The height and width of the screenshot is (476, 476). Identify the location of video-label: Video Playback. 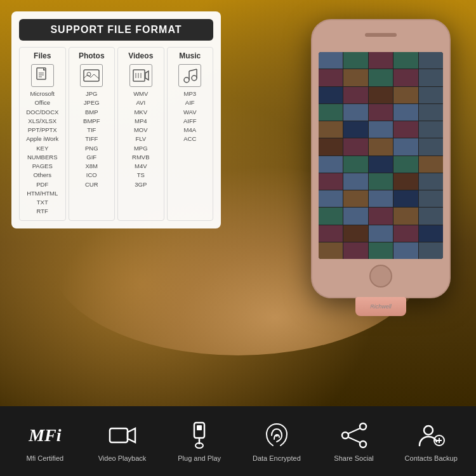
(122, 458).